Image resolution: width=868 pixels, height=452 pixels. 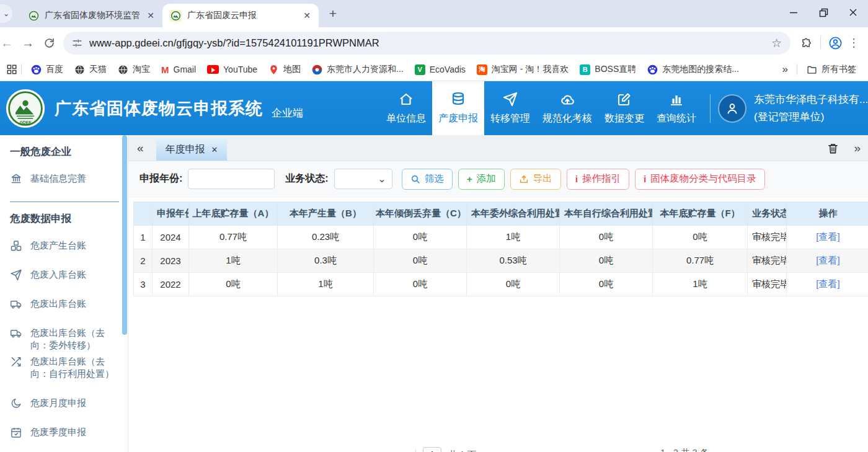 I want to click on url-text: www-app.gdeei.cn/gfjgqy-ysb/?id=15754241…, so click(x=427, y=43).